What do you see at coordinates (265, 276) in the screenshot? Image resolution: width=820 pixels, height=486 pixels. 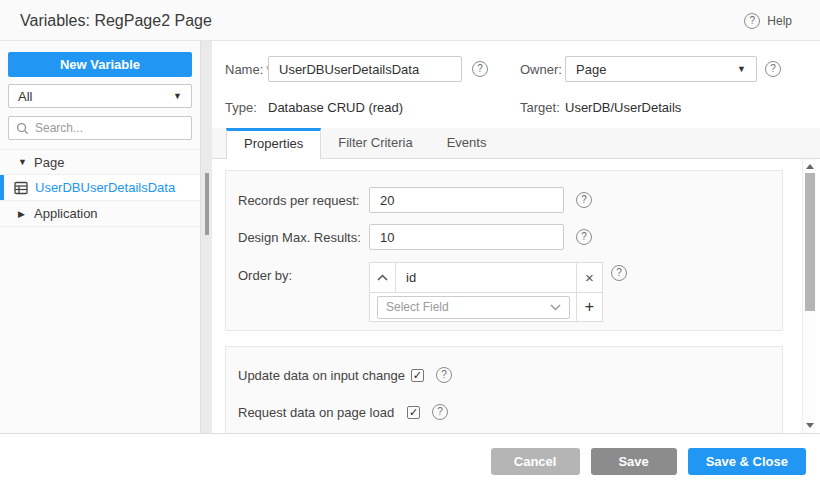 I see `order-by-label: Order by:` at bounding box center [265, 276].